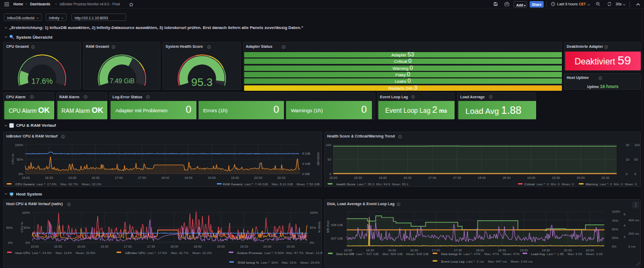 The width and height of the screenshot is (644, 268). What do you see at coordinates (628, 160) in the screenshot?
I see `svg-text: 10` at bounding box center [628, 160].